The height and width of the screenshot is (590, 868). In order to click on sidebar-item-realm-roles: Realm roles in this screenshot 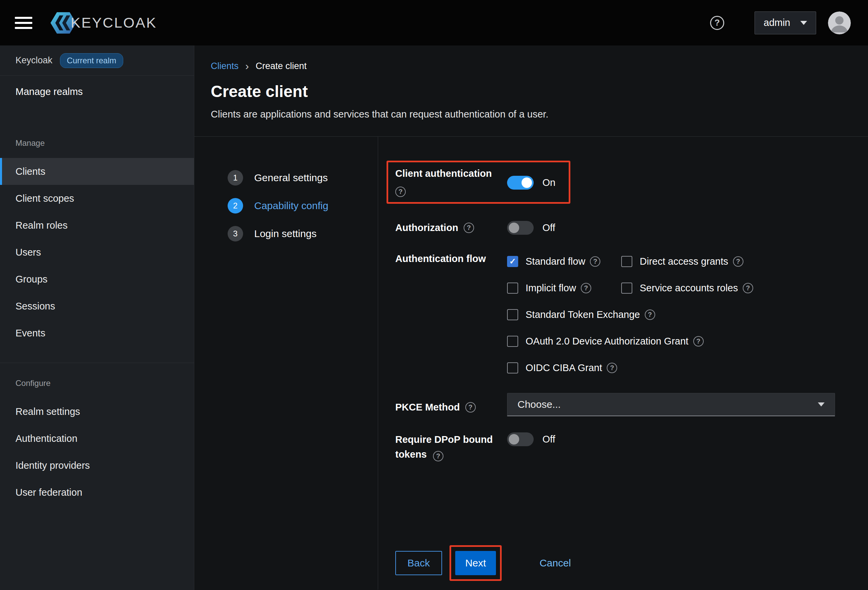, I will do `click(97, 225)`.